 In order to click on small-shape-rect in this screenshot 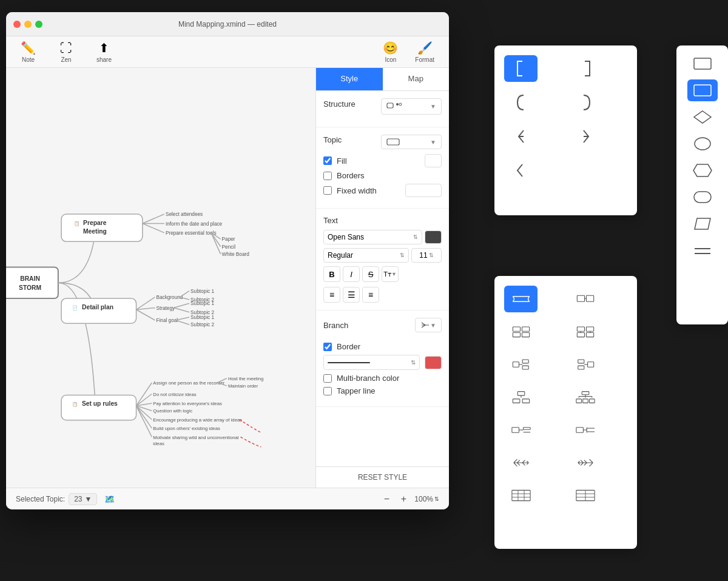, I will do `click(703, 64)`.